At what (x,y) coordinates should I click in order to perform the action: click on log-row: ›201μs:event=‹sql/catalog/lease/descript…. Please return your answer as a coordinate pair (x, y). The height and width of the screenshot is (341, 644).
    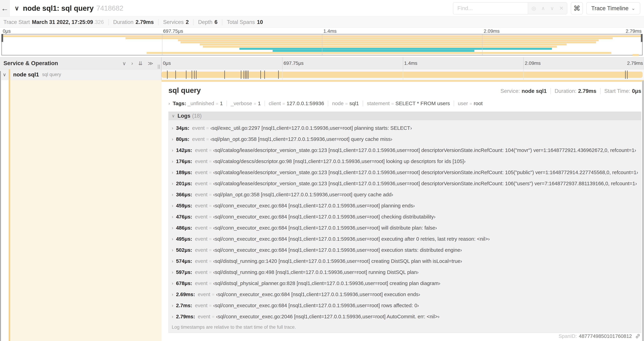
    Looking at the image, I should click on (405, 184).